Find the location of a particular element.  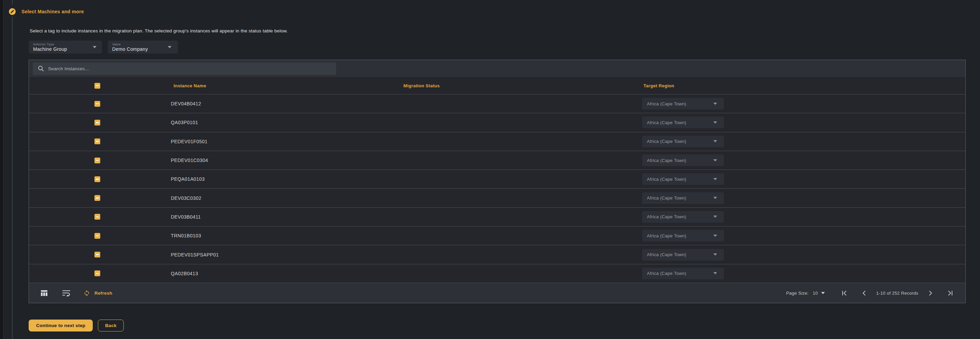

step-title: Select Machines and more is located at coordinates (52, 11).